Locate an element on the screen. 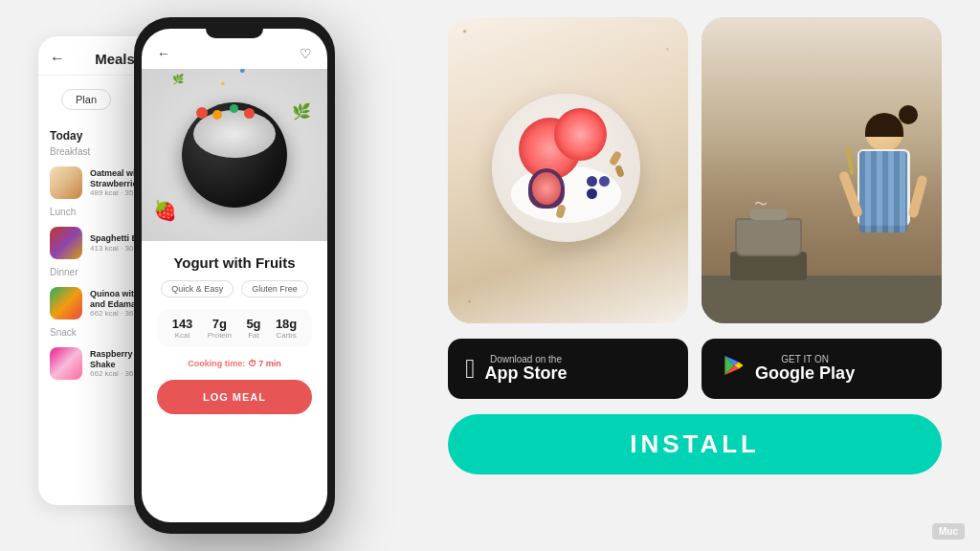  deco-strawberry: 🍓 is located at coordinates (165, 210).